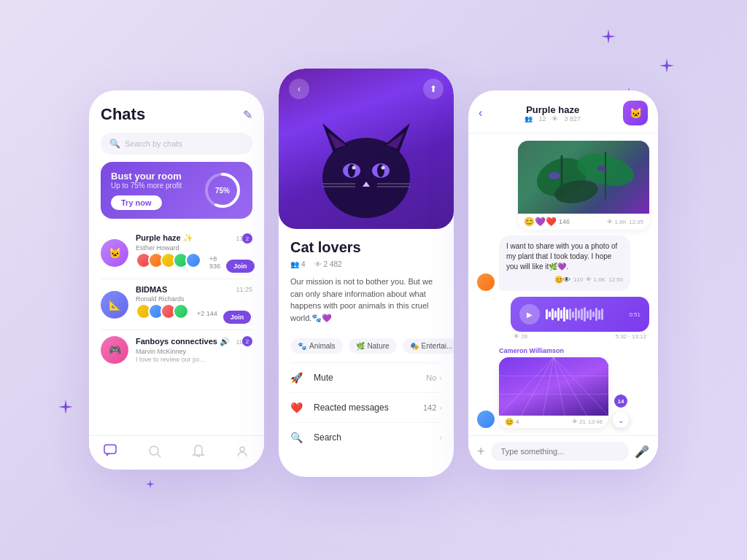 The height and width of the screenshot is (560, 747). I want to click on channel-title: Cat lovers, so click(366, 248).